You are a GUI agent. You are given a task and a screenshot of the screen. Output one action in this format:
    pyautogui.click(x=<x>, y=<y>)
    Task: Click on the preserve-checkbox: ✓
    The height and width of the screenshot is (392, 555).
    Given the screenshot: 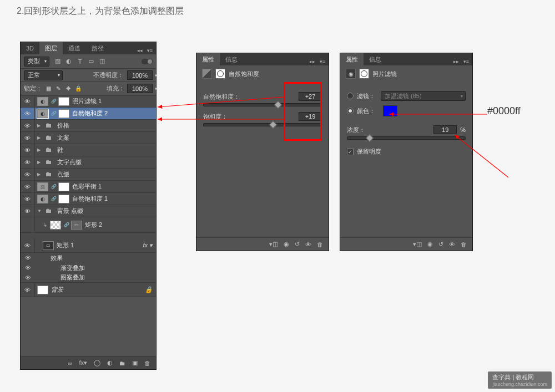 What is the action you would take?
    pyautogui.click(x=350, y=152)
    